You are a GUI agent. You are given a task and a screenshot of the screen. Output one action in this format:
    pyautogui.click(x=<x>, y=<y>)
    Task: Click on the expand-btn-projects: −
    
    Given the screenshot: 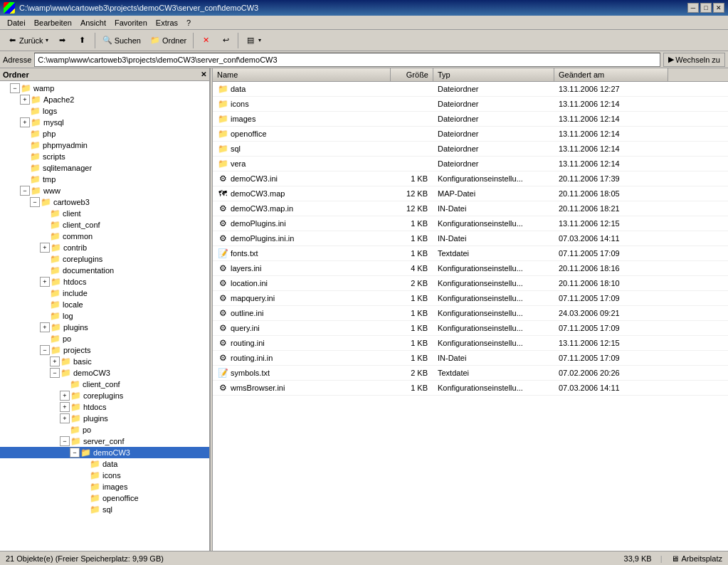 What is the action you would take?
    pyautogui.click(x=45, y=350)
    